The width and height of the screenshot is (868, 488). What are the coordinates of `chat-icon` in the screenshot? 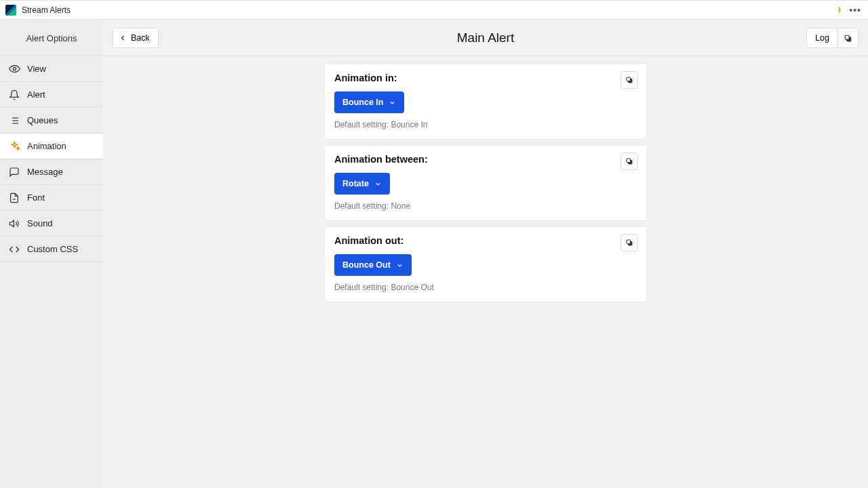 It's located at (14, 172).